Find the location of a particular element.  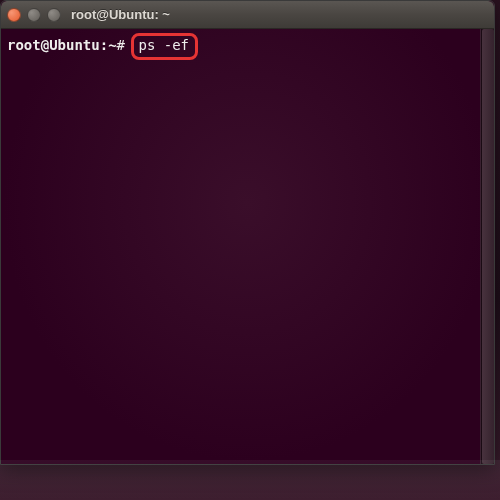

titlebar: root@Ubuntu: ~ is located at coordinates (248, 15).